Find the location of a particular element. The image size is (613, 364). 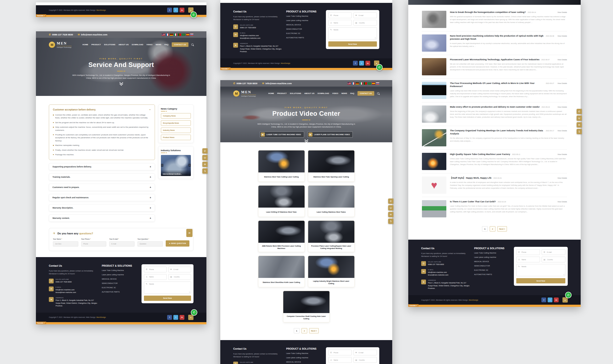

article-title: Picosecond Laser Micromachining Technolo… is located at coordinates (495, 60).